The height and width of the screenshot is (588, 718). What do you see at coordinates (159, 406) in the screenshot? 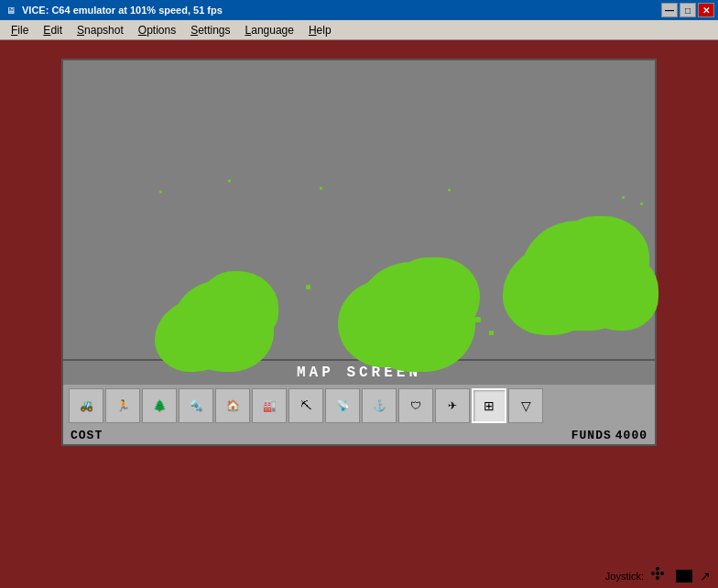
I see `tool-tree: 🌲` at bounding box center [159, 406].